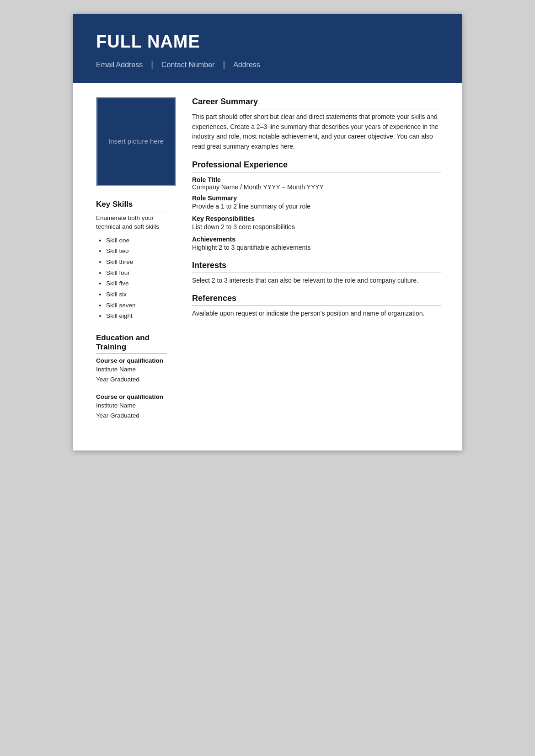 This screenshot has width=535, height=756. Describe the element at coordinates (132, 370) in the screenshot. I see `edu-institute-1: Institute Name` at that location.